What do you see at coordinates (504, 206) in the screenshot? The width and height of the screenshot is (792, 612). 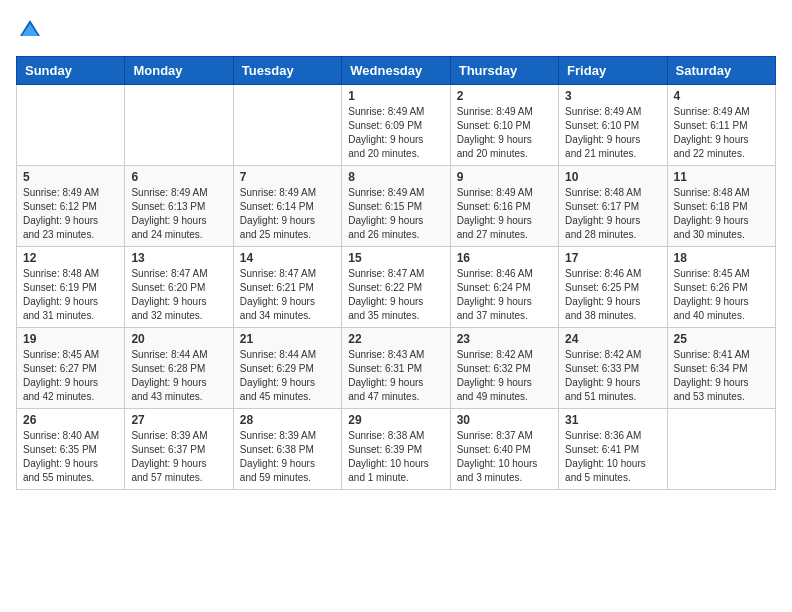 I see `day-cell: 9Sunrise: 8:49 AM Sunset: 6:16 PM Daylig…` at bounding box center [504, 206].